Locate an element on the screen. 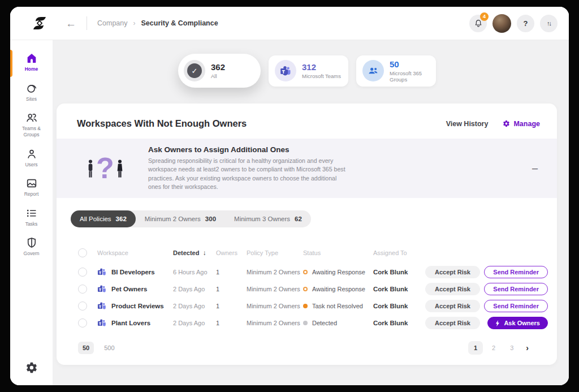 This screenshot has width=579, height=392. tab-all-policies: All Policies 362 is located at coordinates (103, 219).